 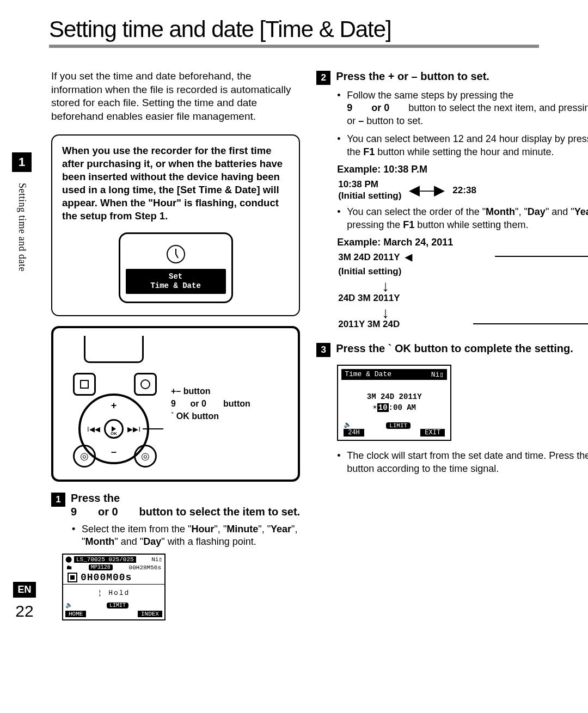 What do you see at coordinates (402, 408) in the screenshot?
I see `lcd2-rest: :00 AM` at bounding box center [402, 408].